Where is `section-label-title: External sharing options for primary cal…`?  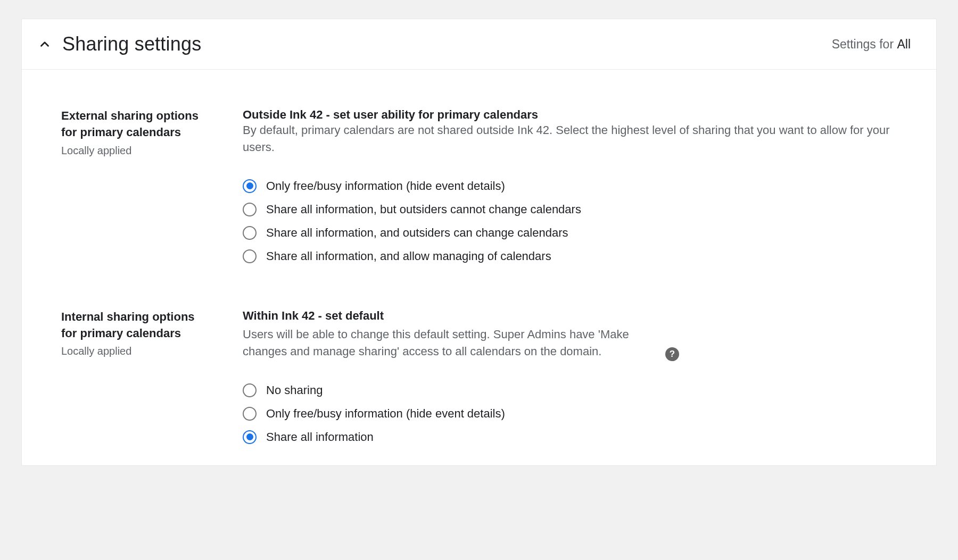 section-label-title: External sharing options for primary cal… is located at coordinates (137, 124).